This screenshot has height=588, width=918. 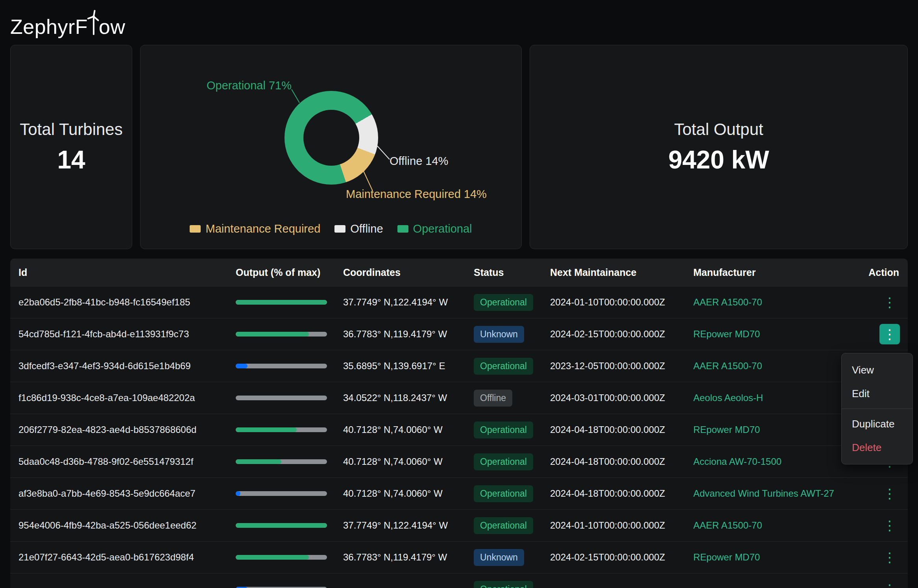 What do you see at coordinates (127, 272) in the screenshot?
I see `col-header-id: Id` at bounding box center [127, 272].